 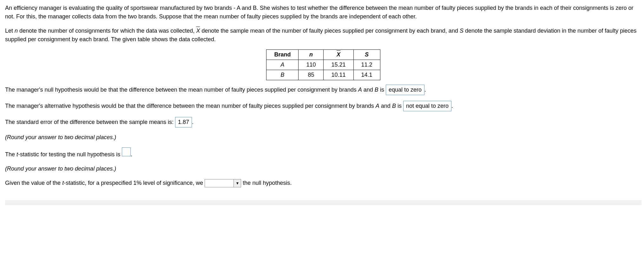 What do you see at coordinates (134, 183) in the screenshot?
I see `text: -statistic, for a prespecified 1% level …` at bounding box center [134, 183].